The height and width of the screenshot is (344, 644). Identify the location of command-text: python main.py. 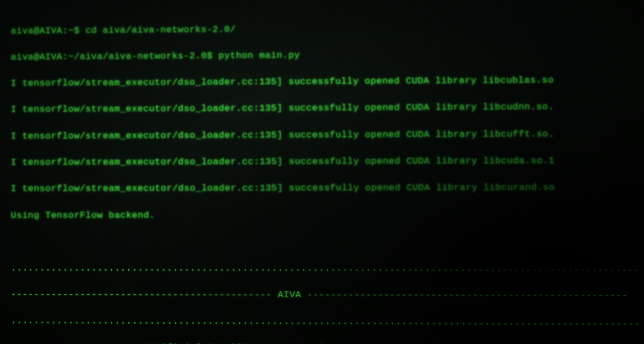
(259, 55).